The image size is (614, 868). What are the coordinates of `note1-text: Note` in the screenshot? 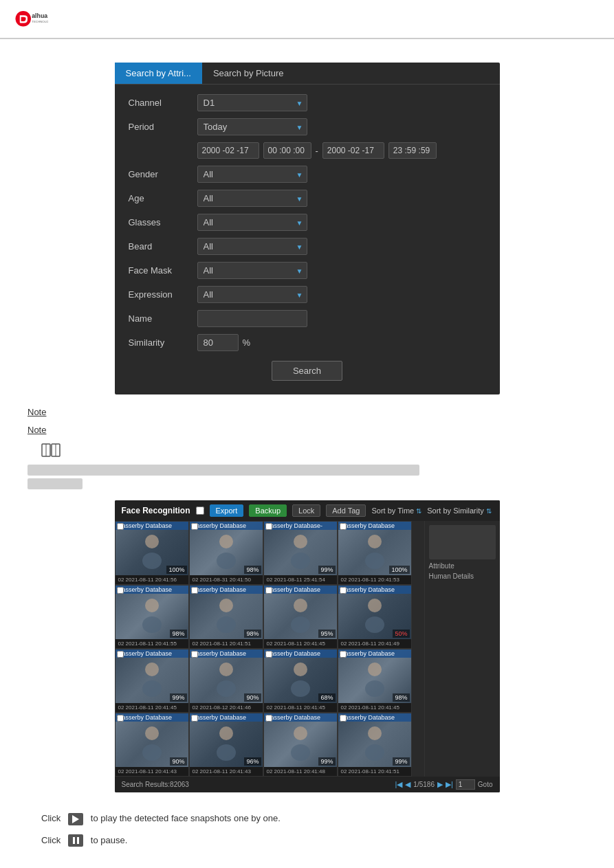 It's located at (37, 412).